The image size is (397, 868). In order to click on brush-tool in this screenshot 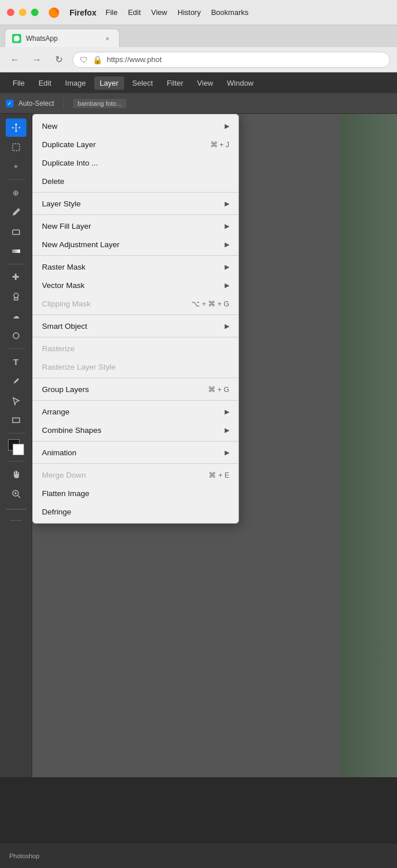, I will do `click(16, 212)`.